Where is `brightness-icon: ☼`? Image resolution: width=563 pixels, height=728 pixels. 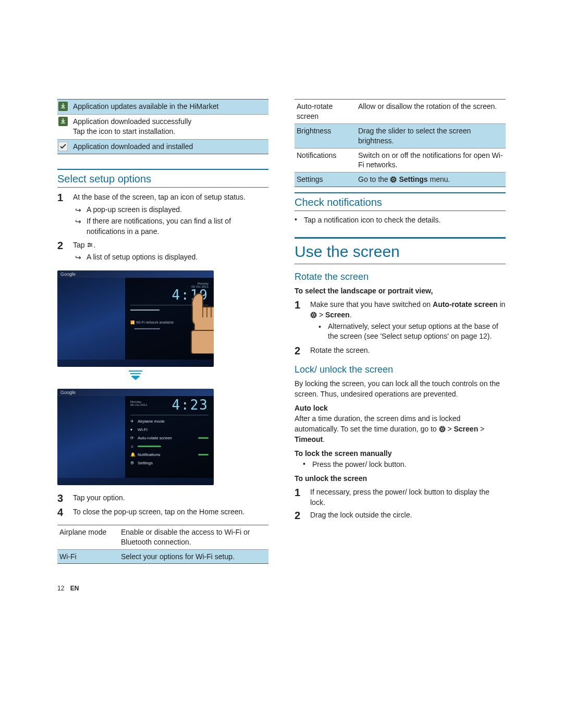 brightness-icon: ☼ is located at coordinates (134, 446).